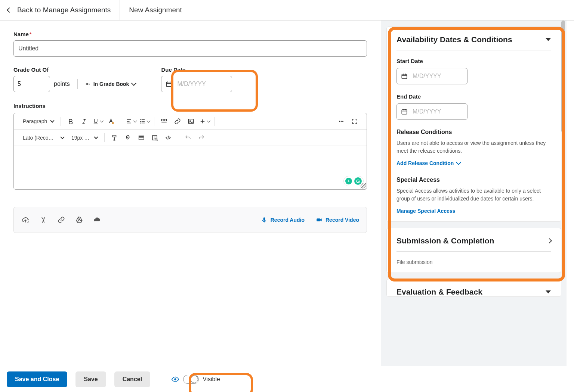 This screenshot has width=574, height=392. What do you see at coordinates (363, 186) in the screenshot?
I see `resize-handle` at bounding box center [363, 186].